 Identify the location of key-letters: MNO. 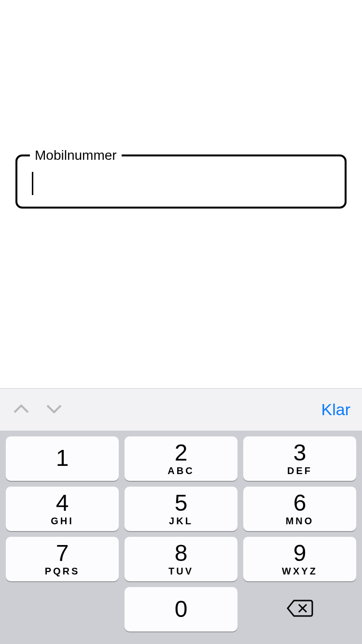
(300, 521).